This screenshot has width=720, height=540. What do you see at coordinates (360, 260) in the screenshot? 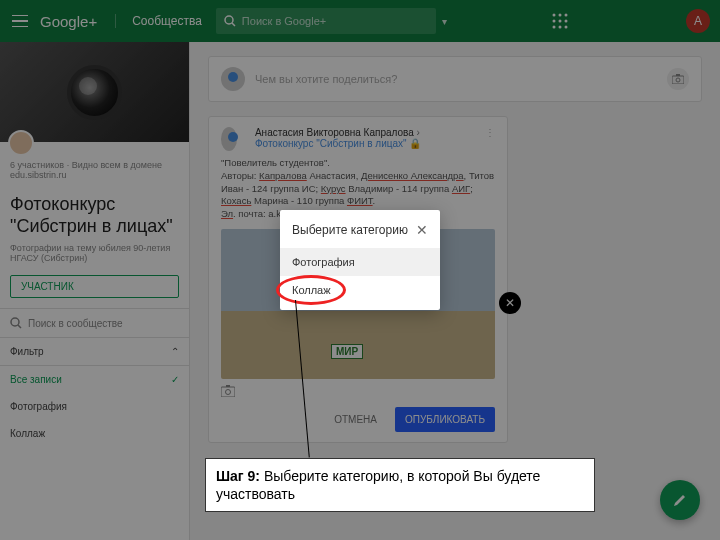
I see `category-dialog: Выберите категорию ✕ Фотография Коллаж` at bounding box center [360, 260].